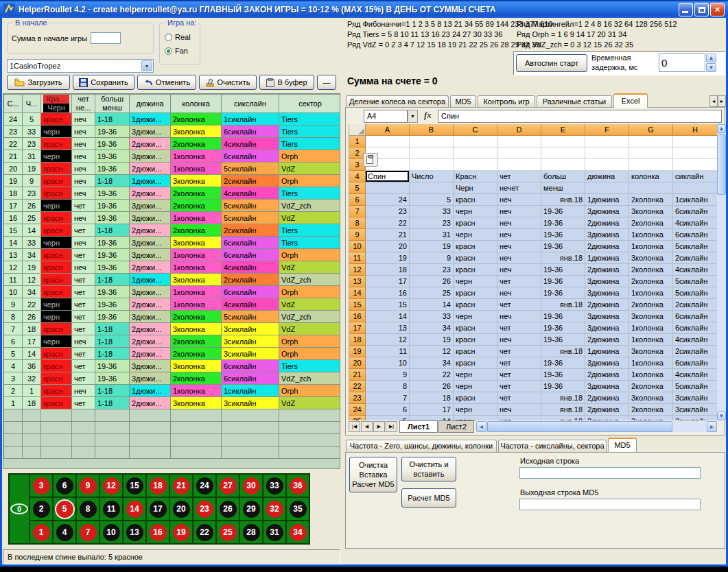 This screenshot has width=728, height=572. Describe the element at coordinates (111, 532) in the screenshot. I see `roulette-number: 10` at that location.